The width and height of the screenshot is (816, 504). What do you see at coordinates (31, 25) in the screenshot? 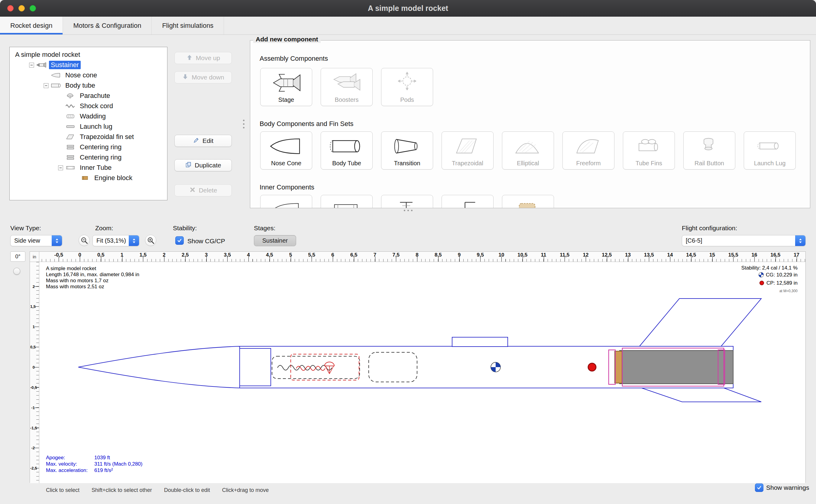
I see `tab-rocket-design: Rocket design` at bounding box center [31, 25].